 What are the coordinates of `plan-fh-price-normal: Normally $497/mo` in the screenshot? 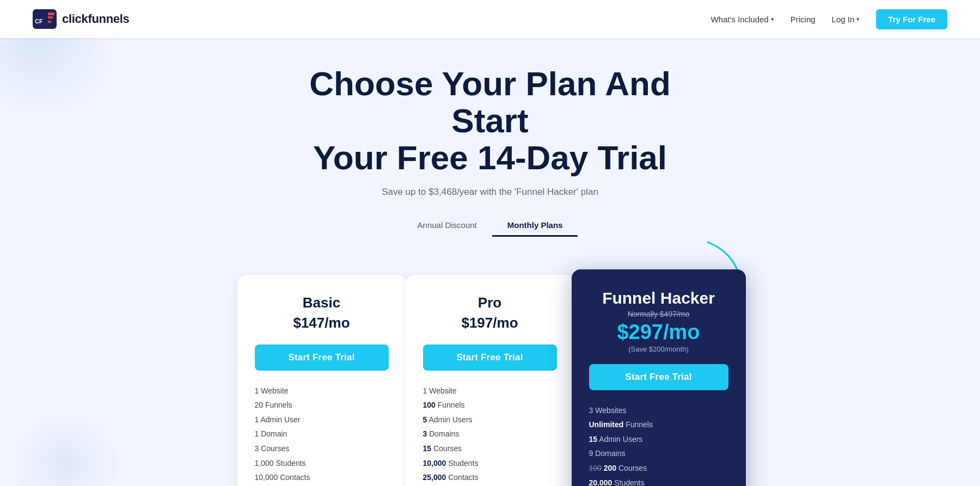 It's located at (659, 314).